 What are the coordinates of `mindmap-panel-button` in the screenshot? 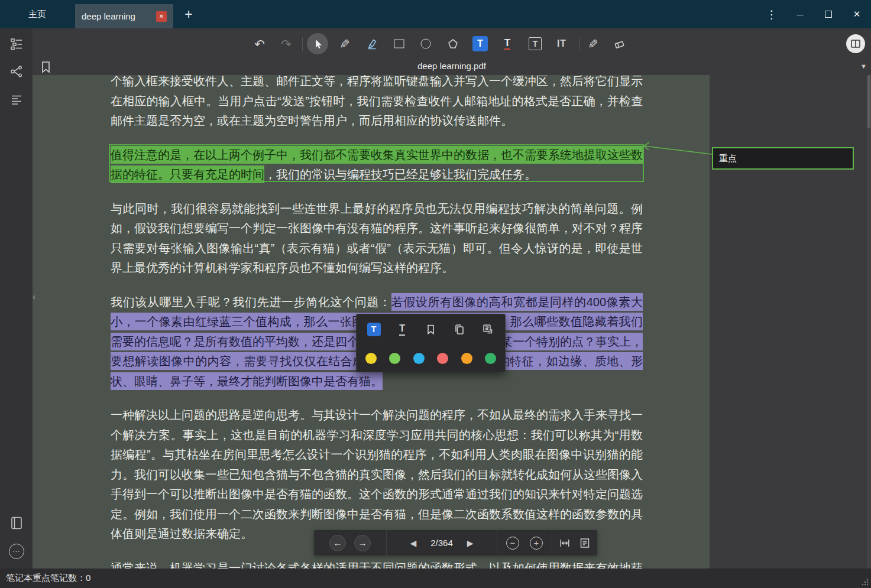 It's located at (17, 72).